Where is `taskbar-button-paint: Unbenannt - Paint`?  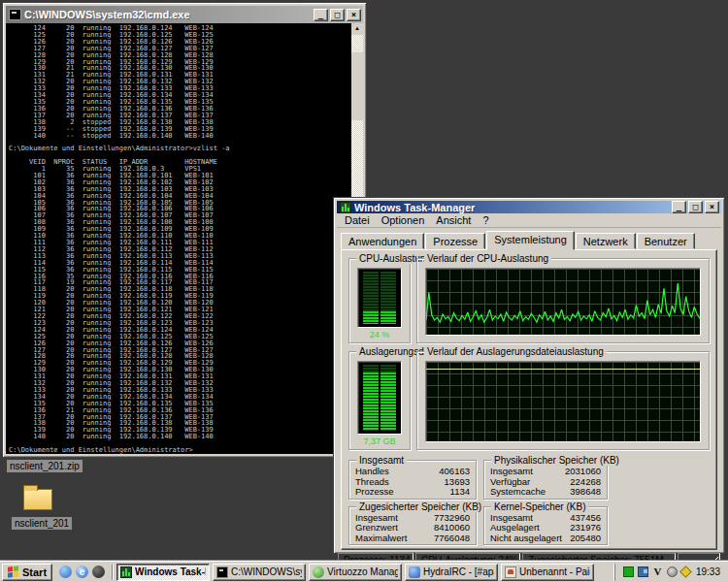 taskbar-button-paint: Unbenannt - Paint is located at coordinates (547, 572).